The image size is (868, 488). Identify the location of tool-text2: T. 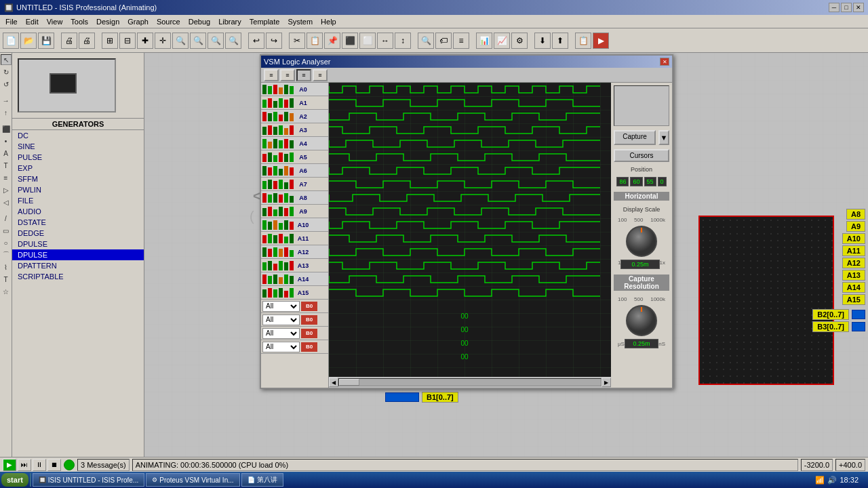
(6, 279).